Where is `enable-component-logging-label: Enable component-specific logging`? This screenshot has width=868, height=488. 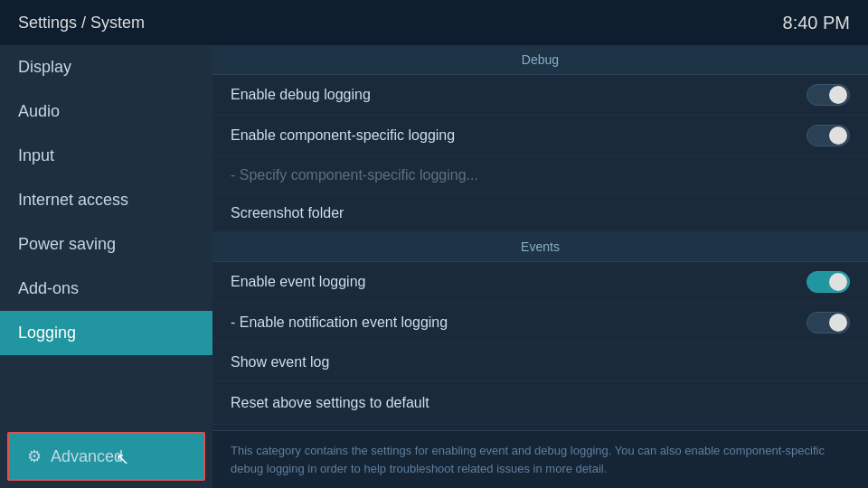 enable-component-logging-label: Enable component-specific logging is located at coordinates (343, 136).